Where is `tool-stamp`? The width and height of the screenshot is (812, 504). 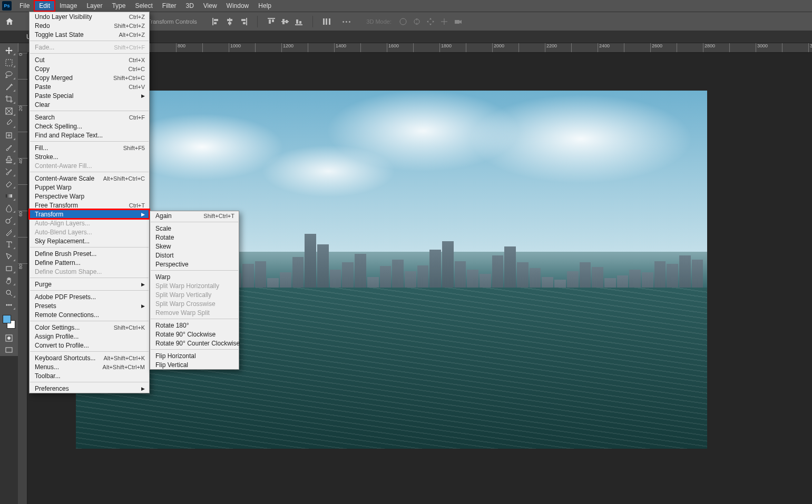 tool-stamp is located at coordinates (9, 159).